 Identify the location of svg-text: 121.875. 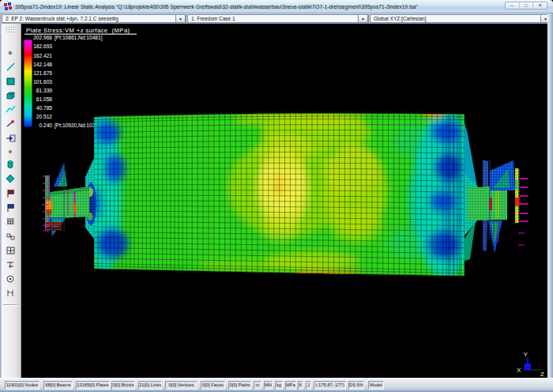
(43, 73).